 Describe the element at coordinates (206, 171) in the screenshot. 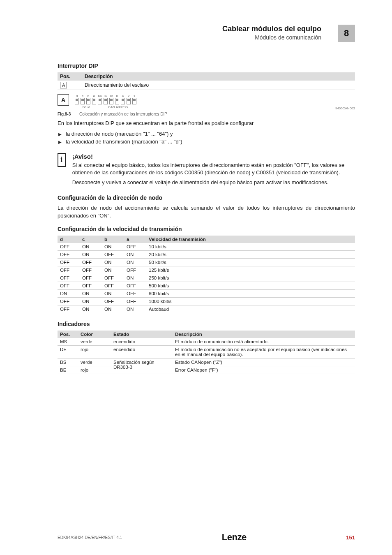

I see `aviso-note: ¡Aviso! Si al conectar el equipo básico,…` at that location.